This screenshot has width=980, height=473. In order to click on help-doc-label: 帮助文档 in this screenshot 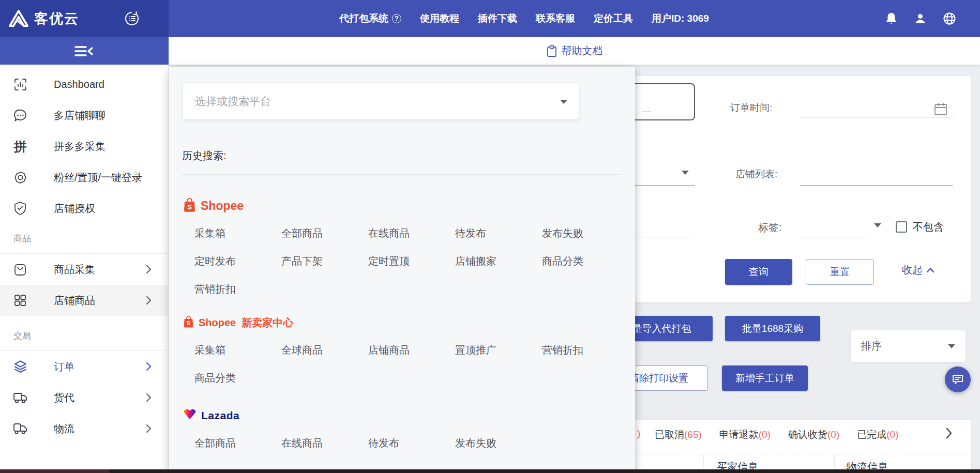, I will do `click(582, 51)`.